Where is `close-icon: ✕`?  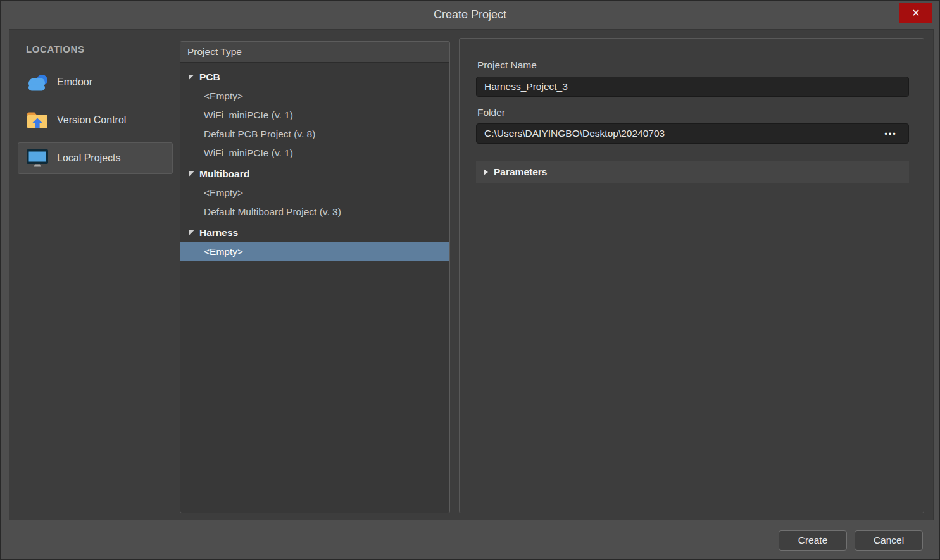
close-icon: ✕ is located at coordinates (915, 13).